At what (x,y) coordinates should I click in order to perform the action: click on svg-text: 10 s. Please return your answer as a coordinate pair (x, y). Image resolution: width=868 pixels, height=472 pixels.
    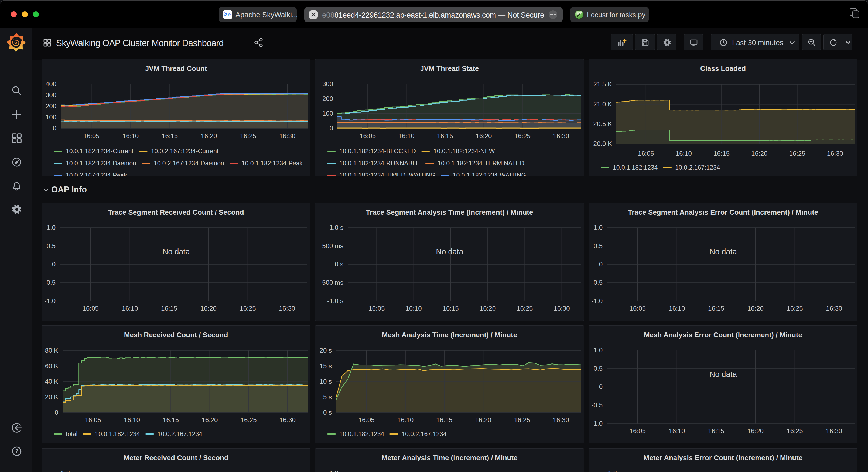
    Looking at the image, I should click on (326, 381).